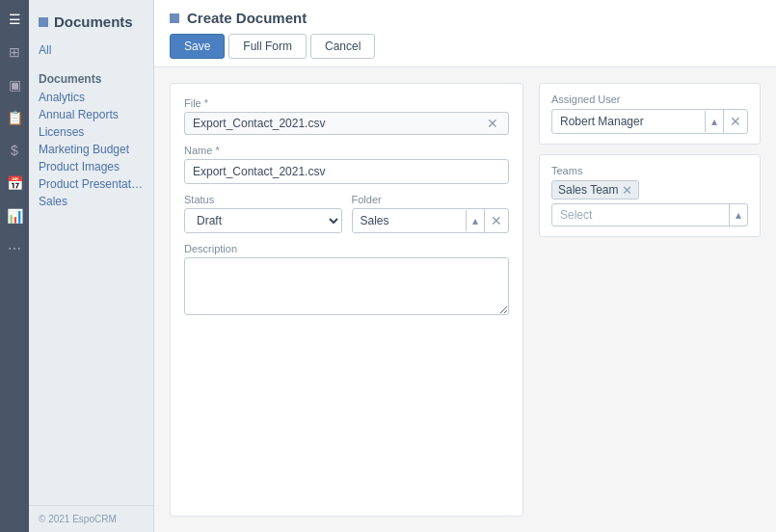  I want to click on full-form-button: Full Form, so click(268, 46).